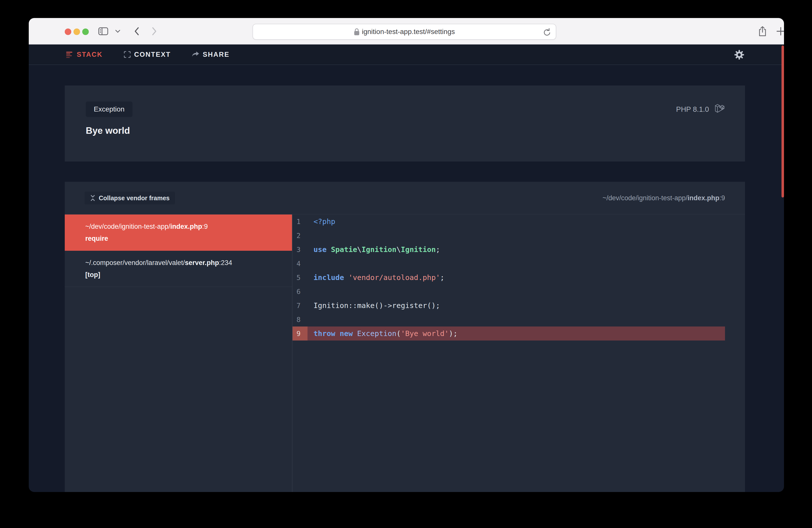 Image resolution: width=812 pixels, height=528 pixels. What do you see at coordinates (409, 32) in the screenshot?
I see `url-text: ignition-test-app.test/#settings` at bounding box center [409, 32].